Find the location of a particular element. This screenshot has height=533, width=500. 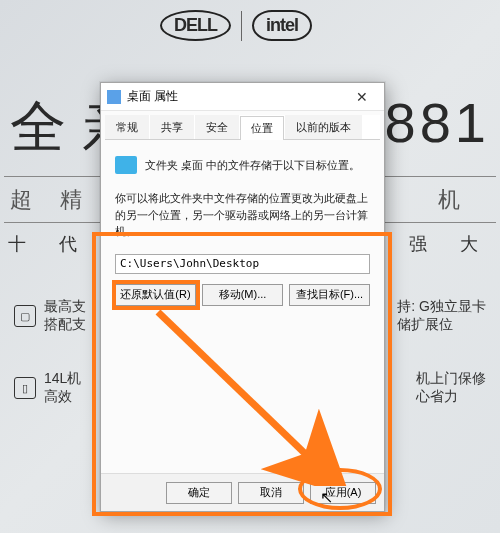

folder-icon is located at coordinates (126, 165).